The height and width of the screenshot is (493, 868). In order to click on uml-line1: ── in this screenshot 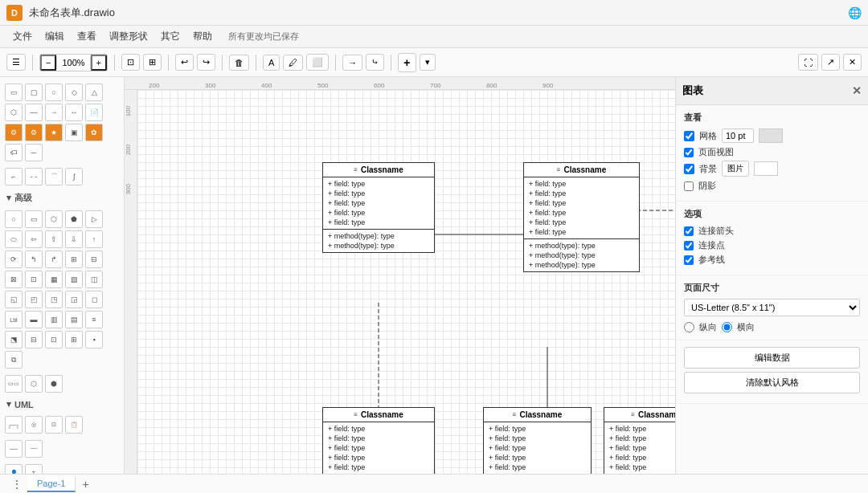, I will do `click(14, 449)`.